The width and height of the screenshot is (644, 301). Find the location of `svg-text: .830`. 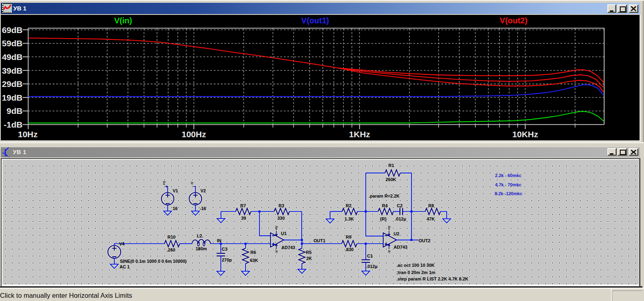

svg-text: .830 is located at coordinates (349, 249).